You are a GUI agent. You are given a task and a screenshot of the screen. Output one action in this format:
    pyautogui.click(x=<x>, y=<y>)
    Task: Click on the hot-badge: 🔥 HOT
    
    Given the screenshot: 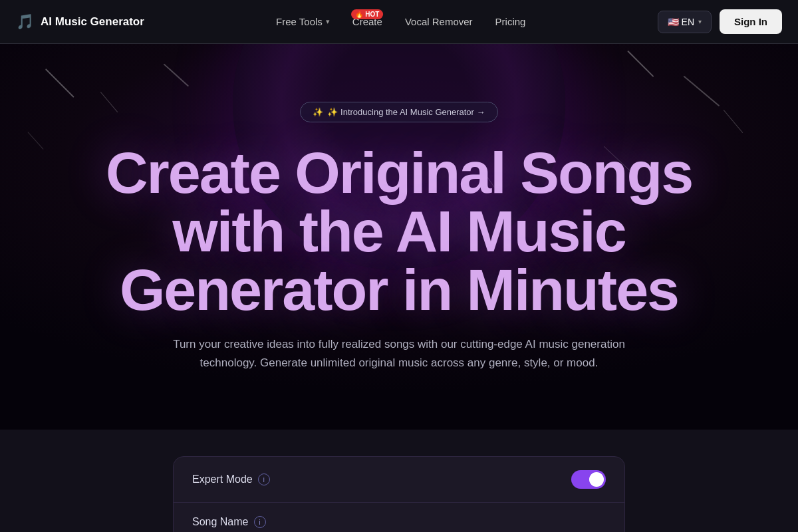 What is the action you would take?
    pyautogui.click(x=367, y=15)
    